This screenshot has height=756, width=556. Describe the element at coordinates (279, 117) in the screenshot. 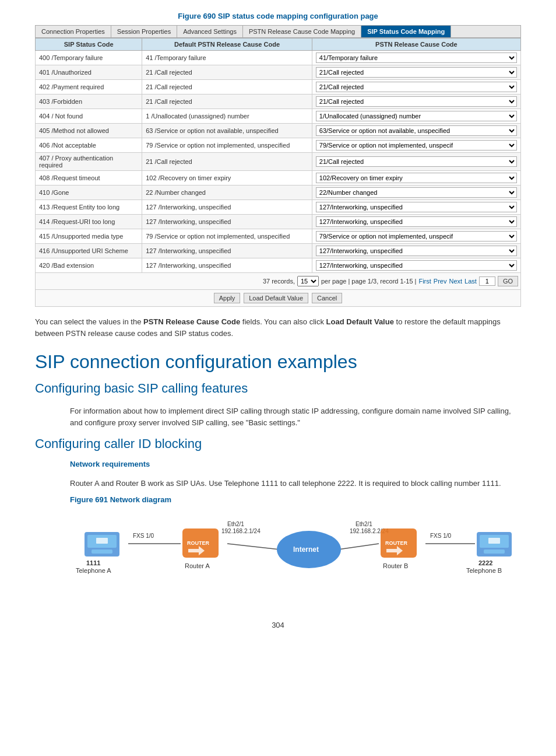

I see `table-row: 404 / Not found1 /Unallocated (unassigne…` at that location.